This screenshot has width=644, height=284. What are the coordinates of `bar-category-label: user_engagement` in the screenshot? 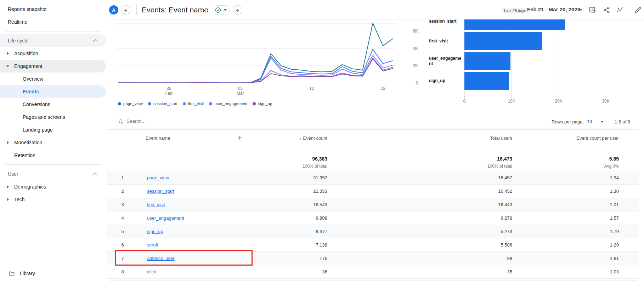 It's located at (446, 61).